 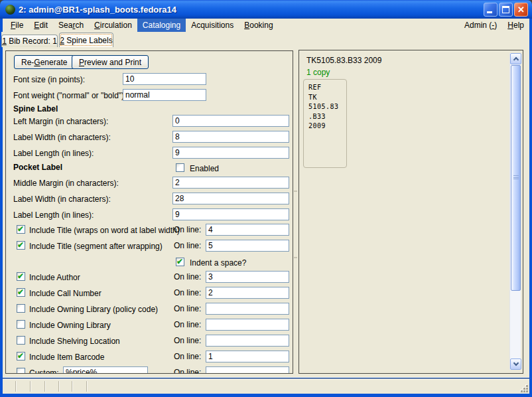 What do you see at coordinates (204, 169) in the screenshot?
I see `pocket-enabled-label: Enabled` at bounding box center [204, 169].